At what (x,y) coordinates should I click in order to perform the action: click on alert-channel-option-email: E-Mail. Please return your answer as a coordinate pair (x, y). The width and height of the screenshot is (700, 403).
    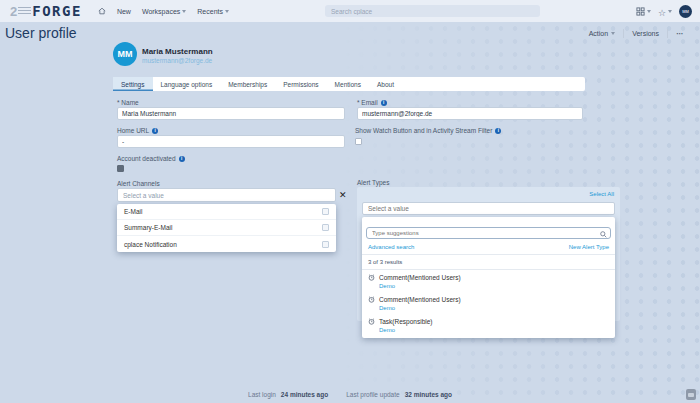
    Looking at the image, I should click on (226, 212).